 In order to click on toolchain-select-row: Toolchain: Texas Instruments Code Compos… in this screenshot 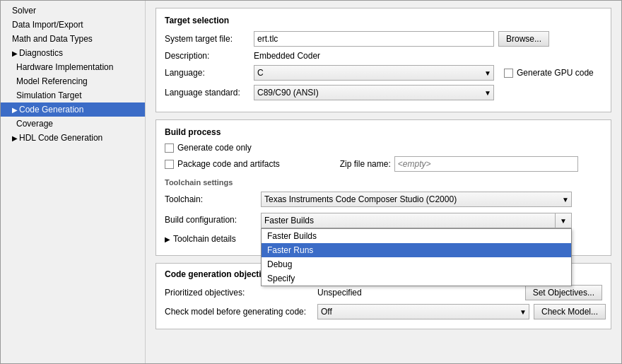, I will do `click(383, 199)`.